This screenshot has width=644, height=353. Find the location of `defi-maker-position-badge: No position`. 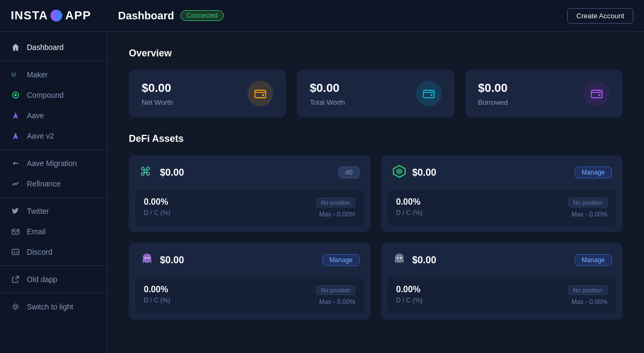

defi-maker-position-badge: No position is located at coordinates (336, 203).